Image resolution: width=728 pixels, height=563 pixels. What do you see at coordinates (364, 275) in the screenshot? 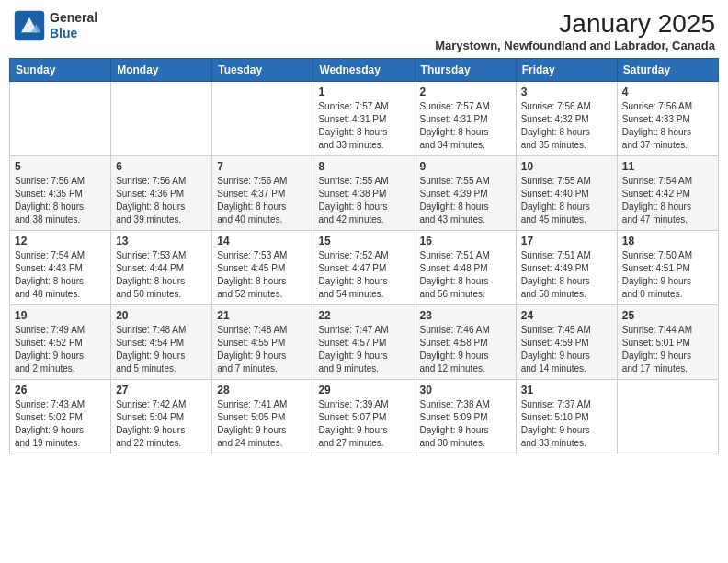
I see `day-info: Sunrise: 7:52 AM Sunset: 4:47 PM Dayligh…` at bounding box center [364, 275].